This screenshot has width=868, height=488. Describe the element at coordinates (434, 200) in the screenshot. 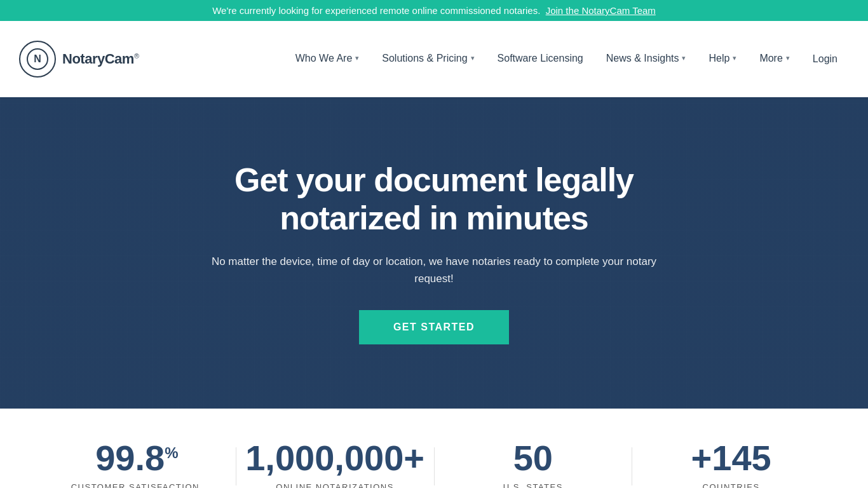

I see `hero-title: Get your document legally notarized in m…` at that location.